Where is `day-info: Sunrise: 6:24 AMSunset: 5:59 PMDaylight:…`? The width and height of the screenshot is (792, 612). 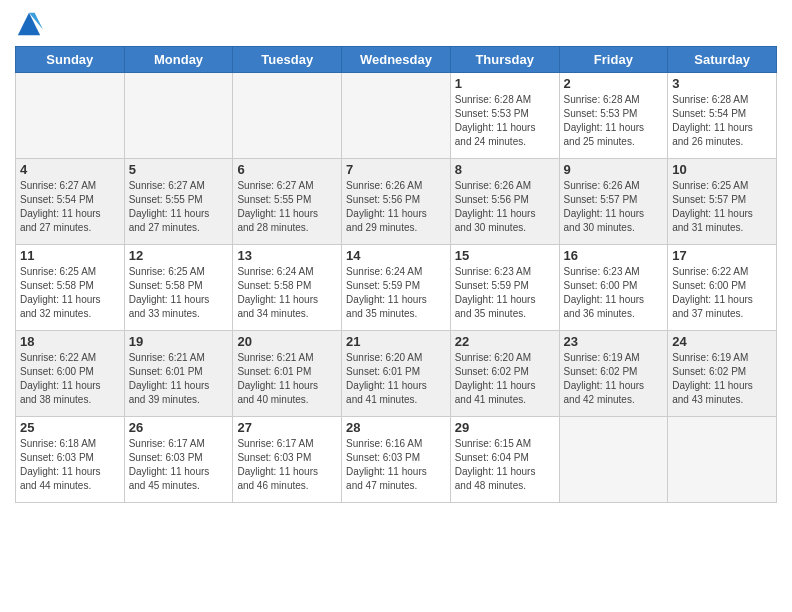 day-info: Sunrise: 6:24 AMSunset: 5:59 PMDaylight:… is located at coordinates (396, 293).